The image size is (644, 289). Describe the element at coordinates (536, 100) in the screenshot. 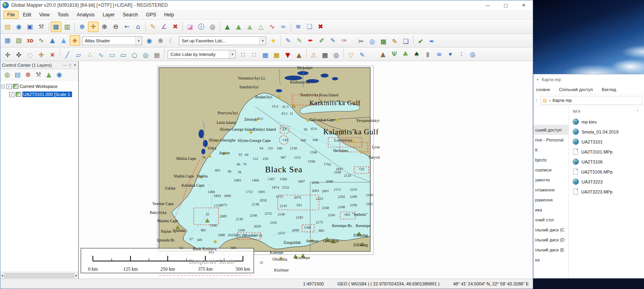

I see `up-arrow-icon: ↑` at that location.